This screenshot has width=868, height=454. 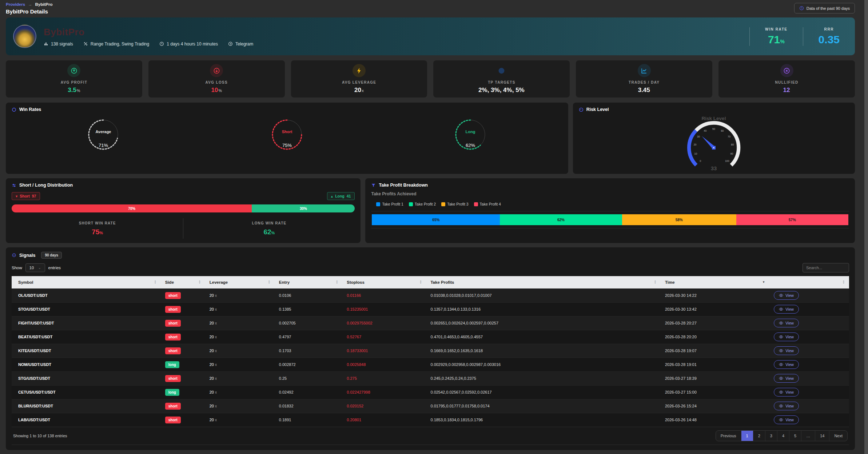 What do you see at coordinates (430, 295) in the screenshot?
I see `table-row: OL/USDT:USDT short 20 x 0.0106 0.01166 0…` at bounding box center [430, 295].